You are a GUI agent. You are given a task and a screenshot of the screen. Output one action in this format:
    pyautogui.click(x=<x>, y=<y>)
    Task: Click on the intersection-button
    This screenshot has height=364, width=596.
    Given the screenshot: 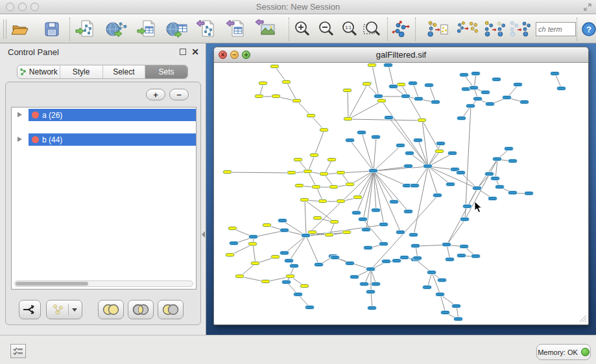 What is the action you would take?
    pyautogui.click(x=141, y=310)
    